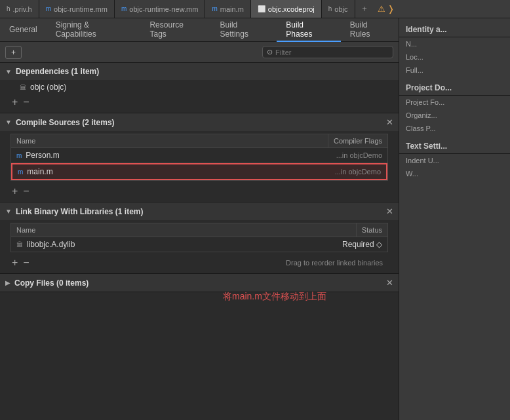  What do you see at coordinates (8, 283) in the screenshot?
I see `arrow-copy-files: ▶` at bounding box center [8, 283].